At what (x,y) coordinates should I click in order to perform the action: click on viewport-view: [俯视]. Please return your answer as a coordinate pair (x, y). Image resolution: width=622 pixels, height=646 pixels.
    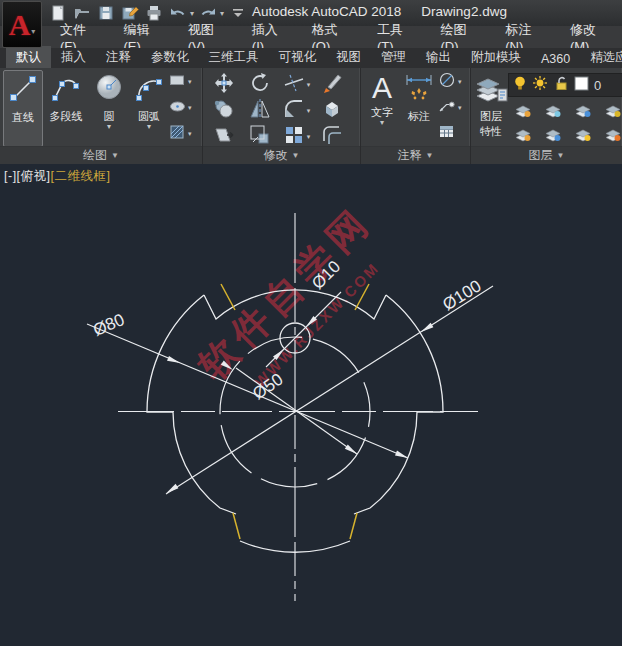
    Looking at the image, I should click on (34, 176).